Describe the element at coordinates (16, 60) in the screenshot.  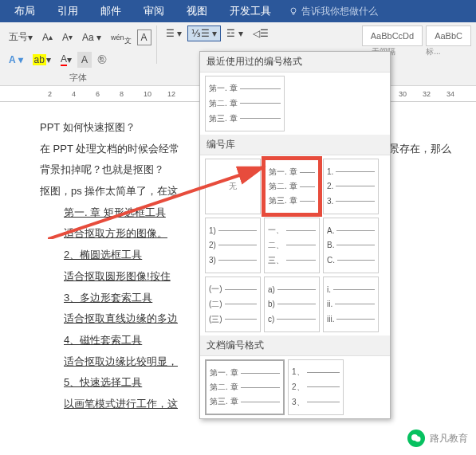
I see `text-effects-button: A ▾` at that location.